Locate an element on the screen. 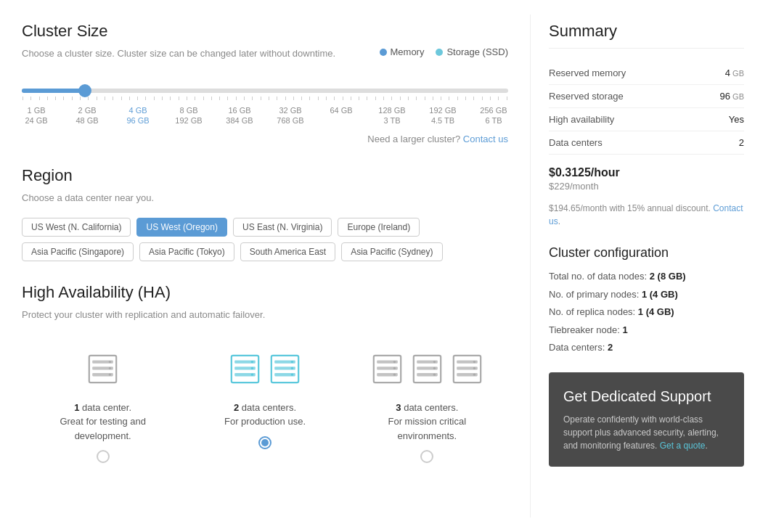 This screenshot has height=532, width=784. slider-labels: 1 GB2 GB4 GB8 GB16 GB32 GB64 GB128 GB192… is located at coordinates (265, 115).